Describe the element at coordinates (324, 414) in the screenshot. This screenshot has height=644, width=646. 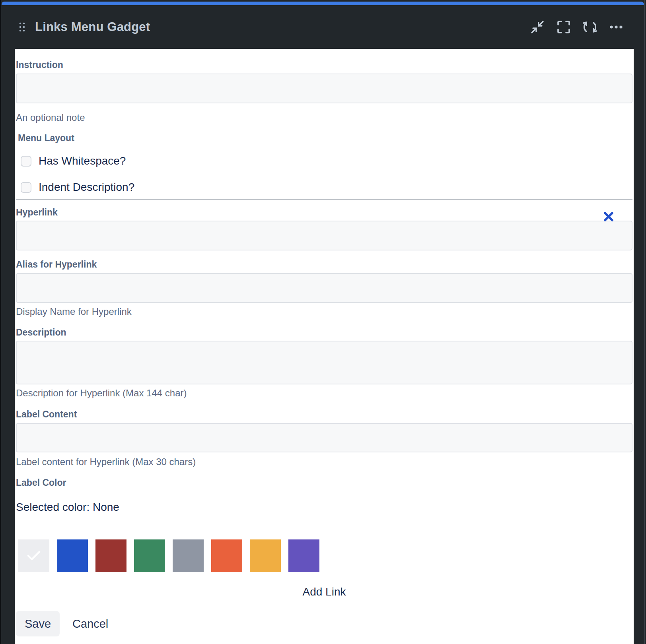
I see `label-content-label: Label Content` at that location.